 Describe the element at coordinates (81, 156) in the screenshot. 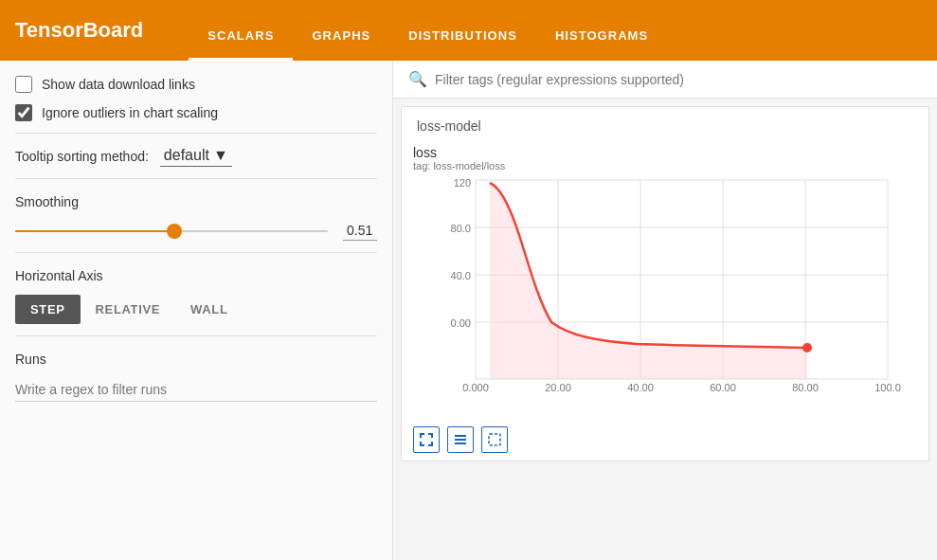

I see `tooltip-sorting-label: Tooltip sorting method:` at that location.